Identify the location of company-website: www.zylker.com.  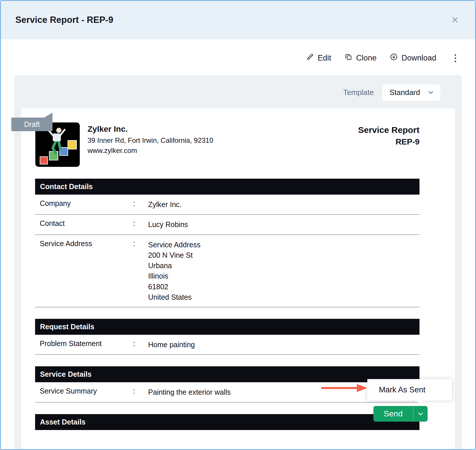
(150, 151).